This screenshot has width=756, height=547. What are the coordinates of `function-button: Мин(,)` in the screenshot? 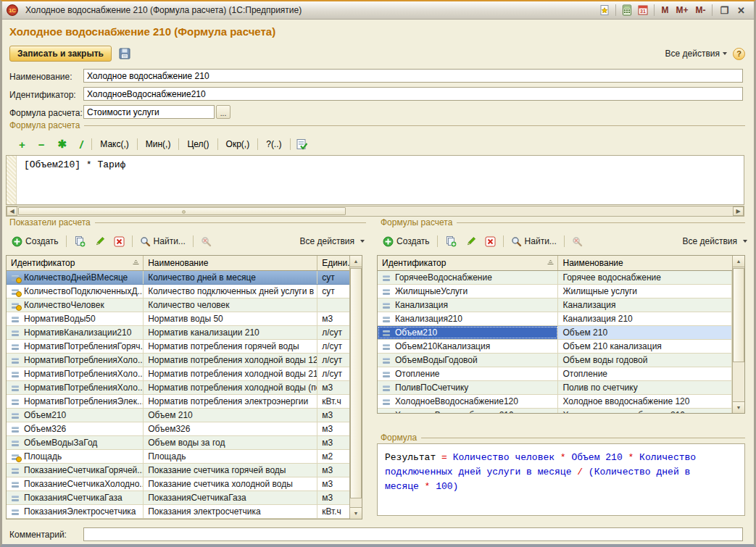 It's located at (158, 144).